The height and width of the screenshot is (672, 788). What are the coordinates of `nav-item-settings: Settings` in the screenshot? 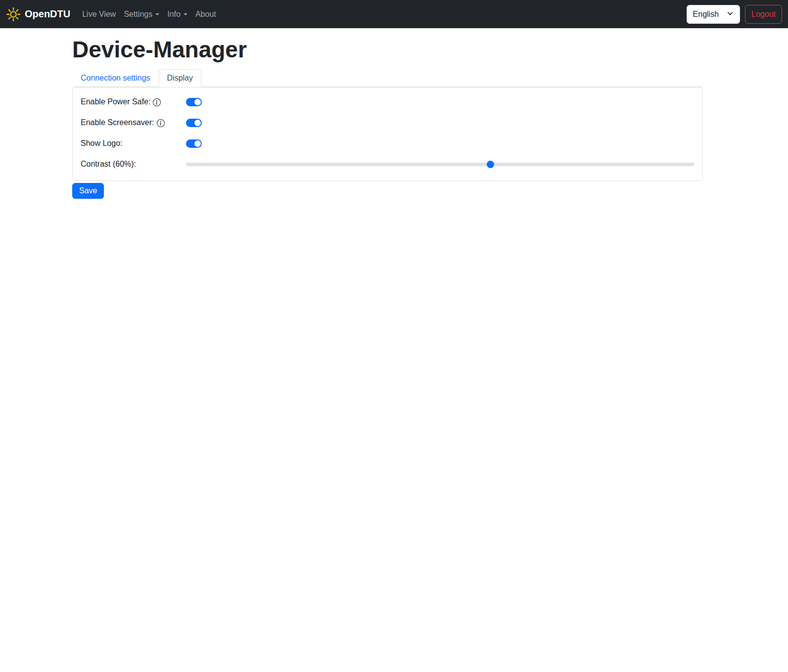 It's located at (141, 14).